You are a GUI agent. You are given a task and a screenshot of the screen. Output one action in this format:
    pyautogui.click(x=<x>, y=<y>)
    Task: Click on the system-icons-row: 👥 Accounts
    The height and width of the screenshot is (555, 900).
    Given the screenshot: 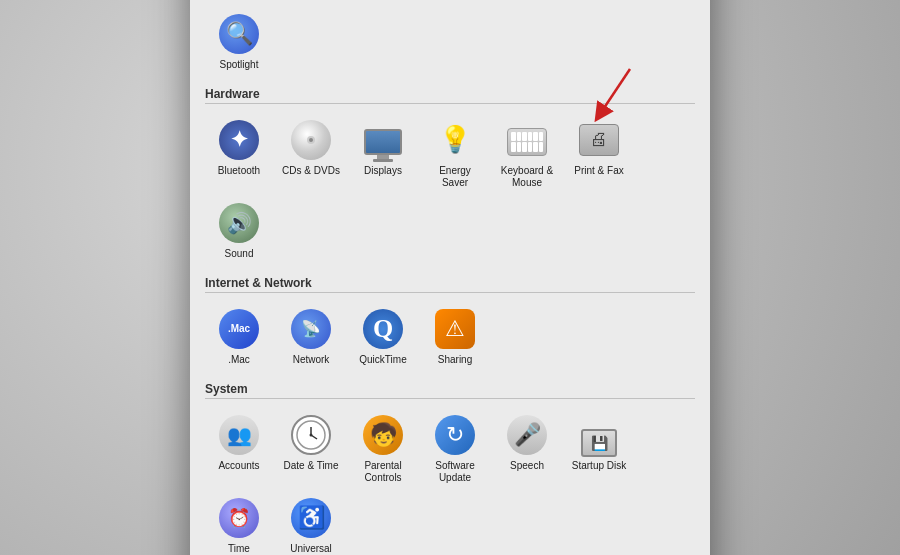 What is the action you would take?
    pyautogui.click(x=450, y=480)
    